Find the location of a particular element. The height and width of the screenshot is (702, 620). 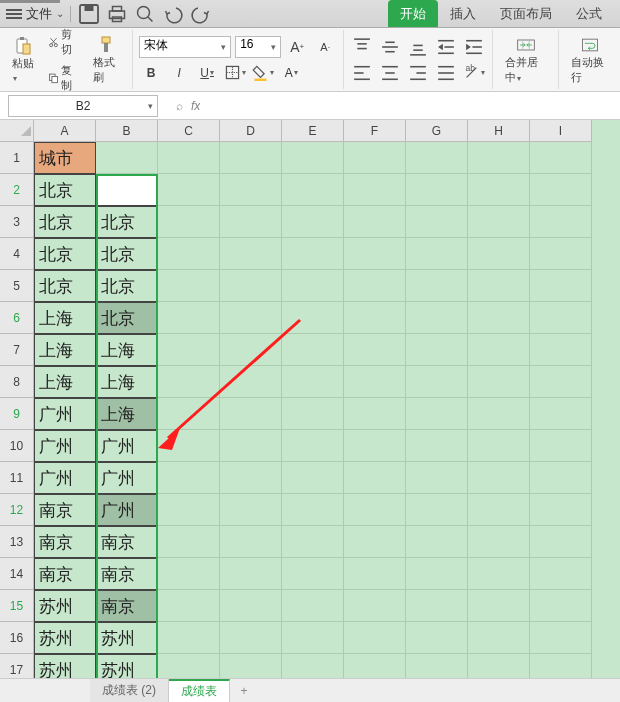

fill-color-icon: ▾ is located at coordinates (263, 73).